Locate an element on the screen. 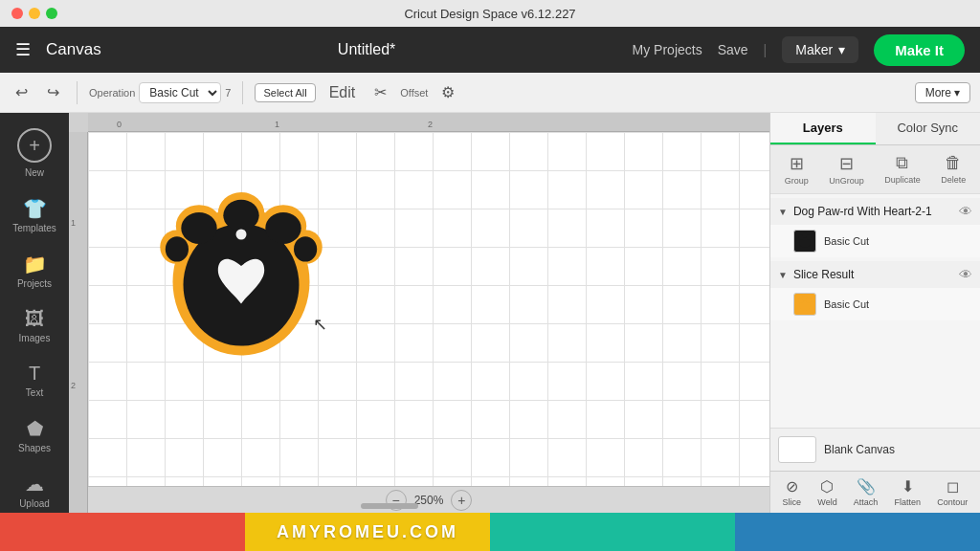 The height and width of the screenshot is (551, 980). flatten-icon: ⬇ is located at coordinates (907, 486).